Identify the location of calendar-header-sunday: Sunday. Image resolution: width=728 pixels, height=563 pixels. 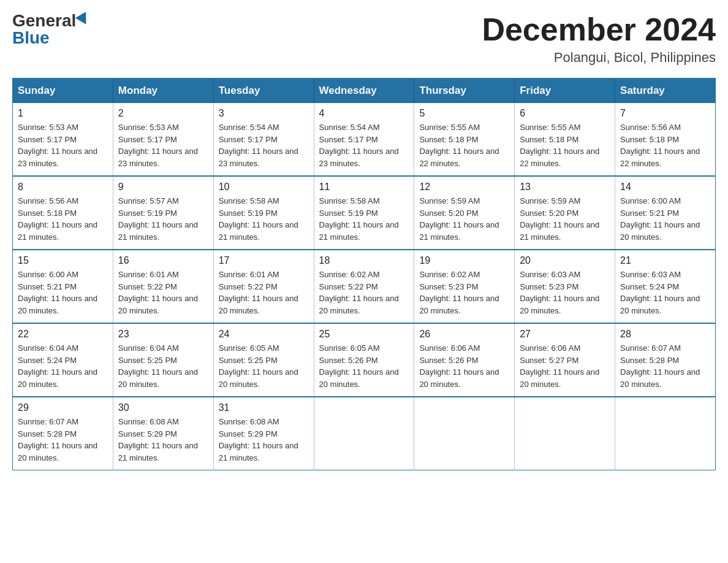
(63, 91).